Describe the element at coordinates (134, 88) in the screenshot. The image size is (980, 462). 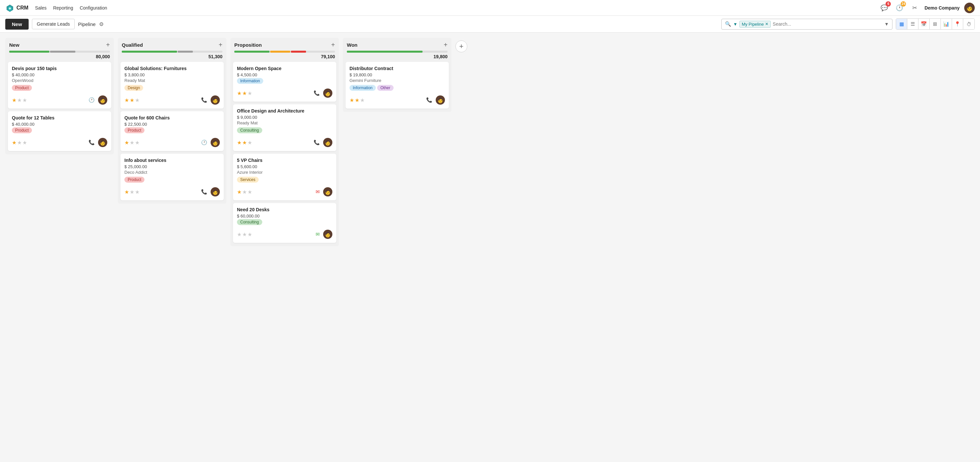
I see `card-tag: Design` at that location.